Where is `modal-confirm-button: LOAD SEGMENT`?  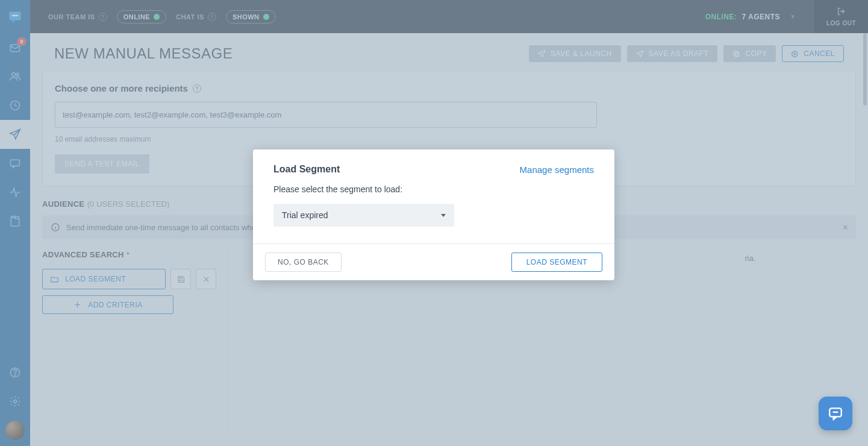
modal-confirm-button: LOAD SEGMENT is located at coordinates (557, 262).